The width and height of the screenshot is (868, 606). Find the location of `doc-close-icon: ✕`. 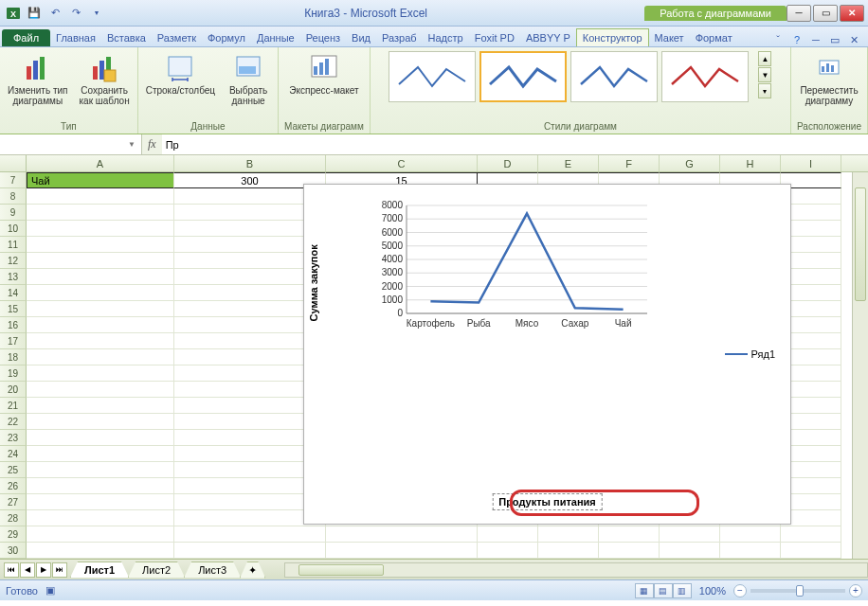

doc-close-icon: ✕ is located at coordinates (854, 40).